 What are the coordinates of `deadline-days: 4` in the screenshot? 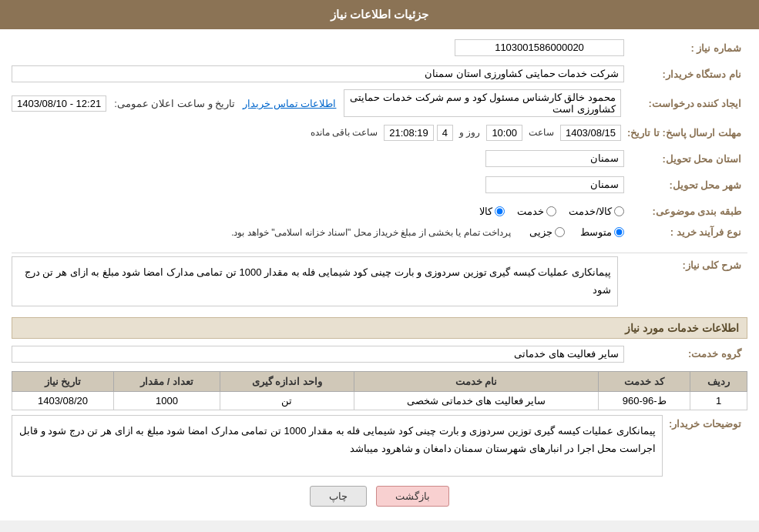 It's located at (445, 132).